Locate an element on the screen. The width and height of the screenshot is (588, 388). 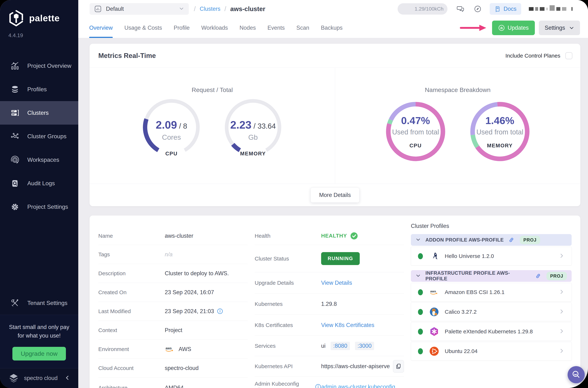
upgrade-details-link: View Details is located at coordinates (337, 283).